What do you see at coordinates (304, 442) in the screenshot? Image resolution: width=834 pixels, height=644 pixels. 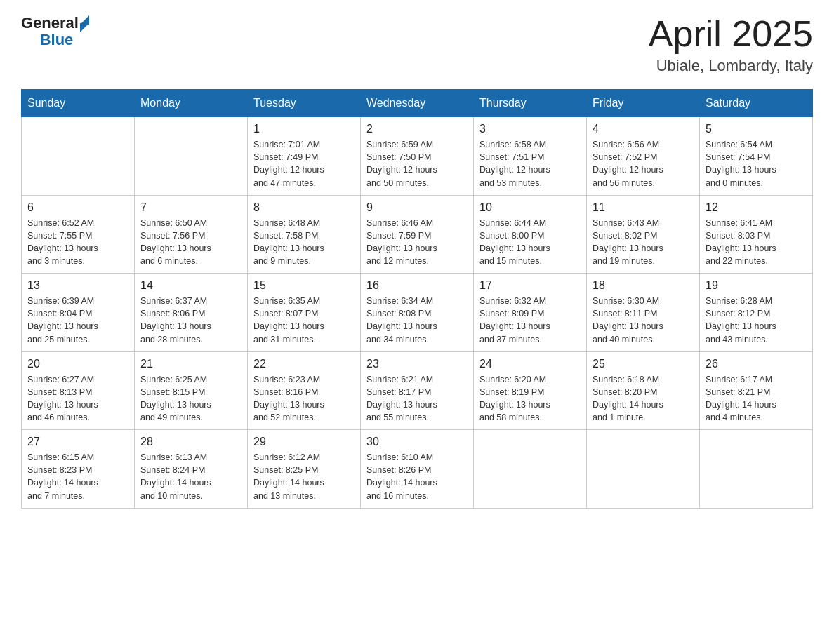 I see `day-number: 29` at bounding box center [304, 442].